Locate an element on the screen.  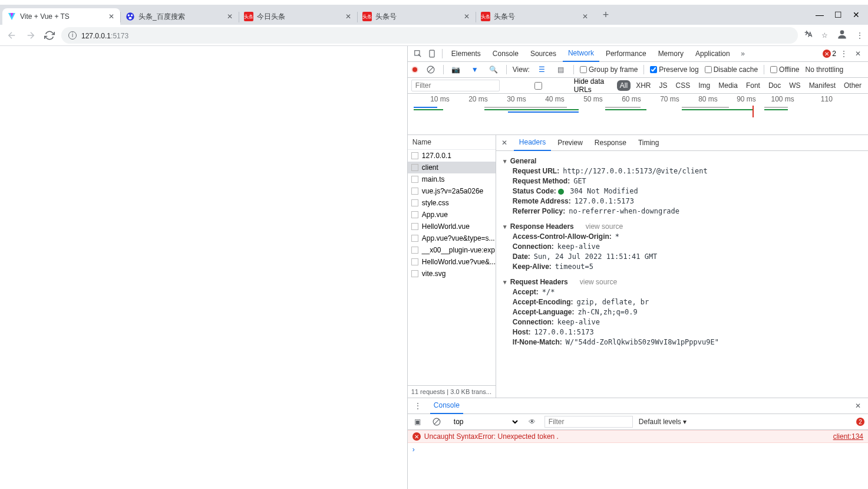
devtools-tab-network: Network is located at coordinates (581, 54).